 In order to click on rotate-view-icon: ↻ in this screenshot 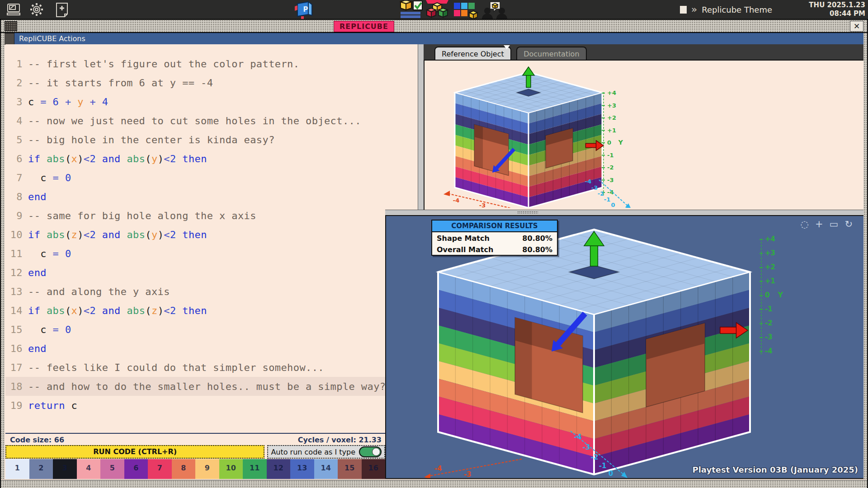, I will do `click(849, 224)`.